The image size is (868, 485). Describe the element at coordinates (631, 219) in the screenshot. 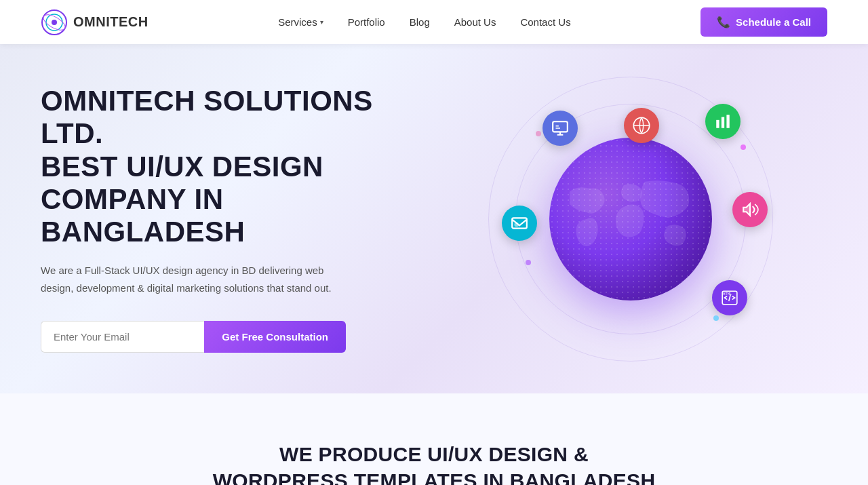

I see `globe` at that location.